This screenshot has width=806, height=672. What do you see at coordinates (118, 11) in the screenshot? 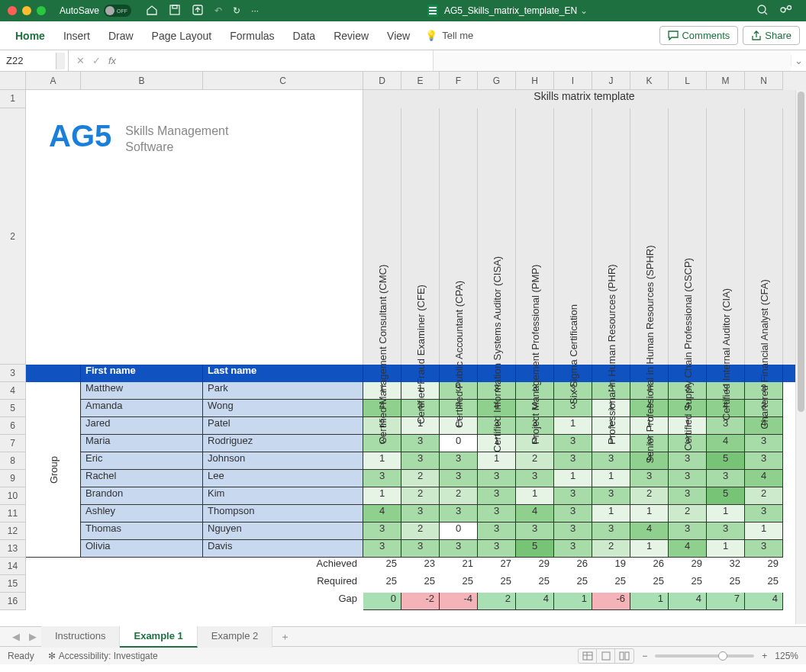
I see `autosave-toggle: OFF` at bounding box center [118, 11].